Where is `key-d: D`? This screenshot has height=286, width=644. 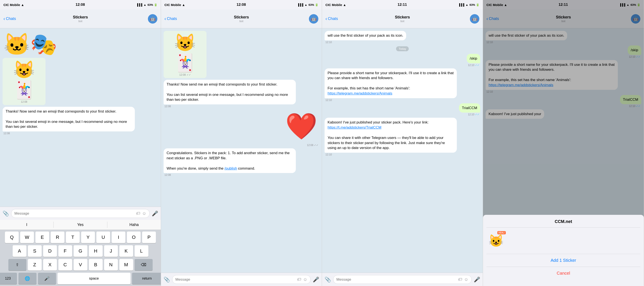 key-d: D is located at coordinates (50, 251).